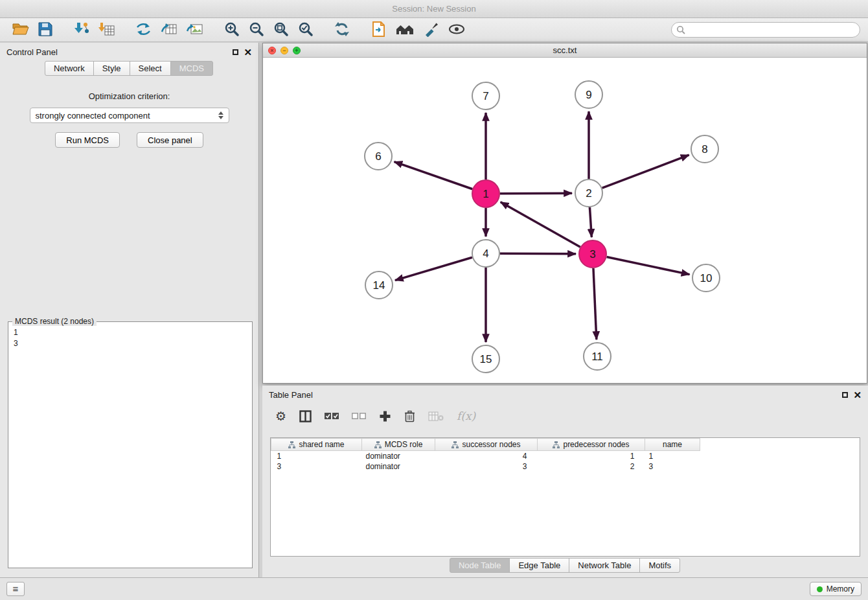 The height and width of the screenshot is (600, 868). What do you see at coordinates (436, 416) in the screenshot?
I see `delete-table-button` at bounding box center [436, 416].